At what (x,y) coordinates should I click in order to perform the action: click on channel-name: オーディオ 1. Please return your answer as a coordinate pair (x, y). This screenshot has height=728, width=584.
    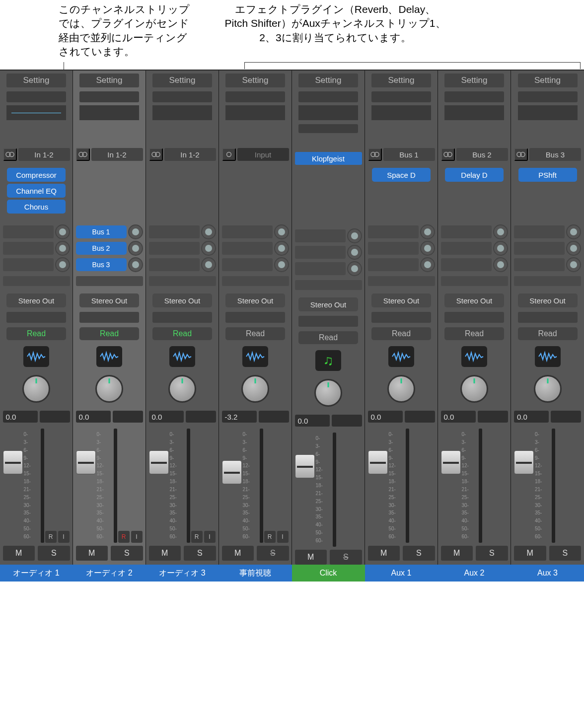
    Looking at the image, I should click on (37, 573).